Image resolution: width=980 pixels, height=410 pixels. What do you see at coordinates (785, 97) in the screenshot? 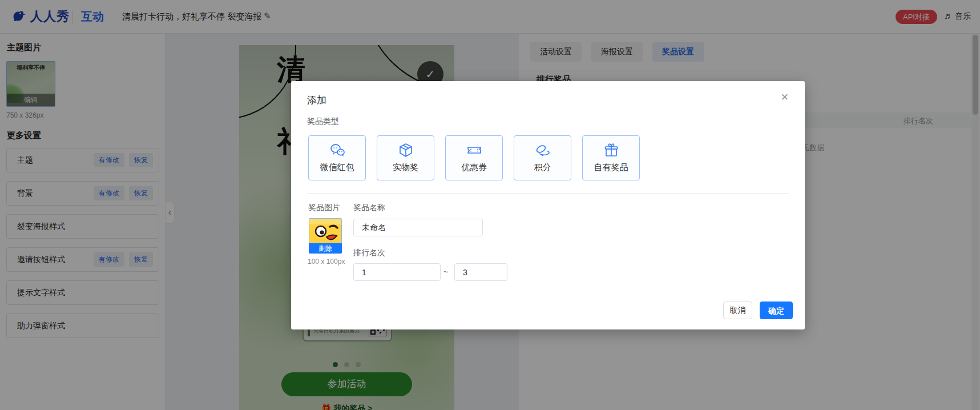
I see `close-icon: ✕` at bounding box center [785, 97].